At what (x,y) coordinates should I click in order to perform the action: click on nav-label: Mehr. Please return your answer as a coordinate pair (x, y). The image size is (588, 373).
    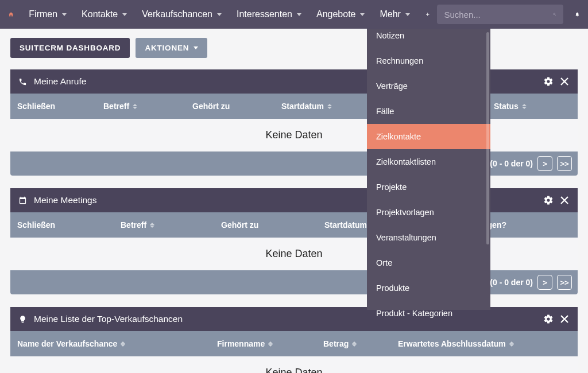
    Looking at the image, I should click on (390, 14).